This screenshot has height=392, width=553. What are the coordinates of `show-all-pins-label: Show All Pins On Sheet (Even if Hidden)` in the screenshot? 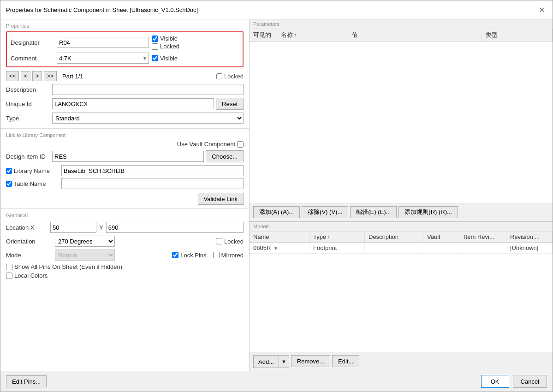 It's located at (64, 267).